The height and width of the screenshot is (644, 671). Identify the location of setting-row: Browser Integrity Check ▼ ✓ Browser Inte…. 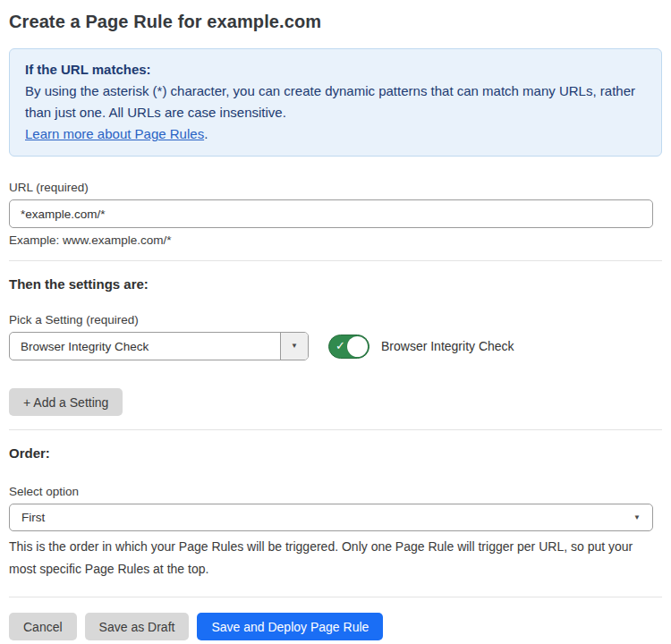
(336, 346).